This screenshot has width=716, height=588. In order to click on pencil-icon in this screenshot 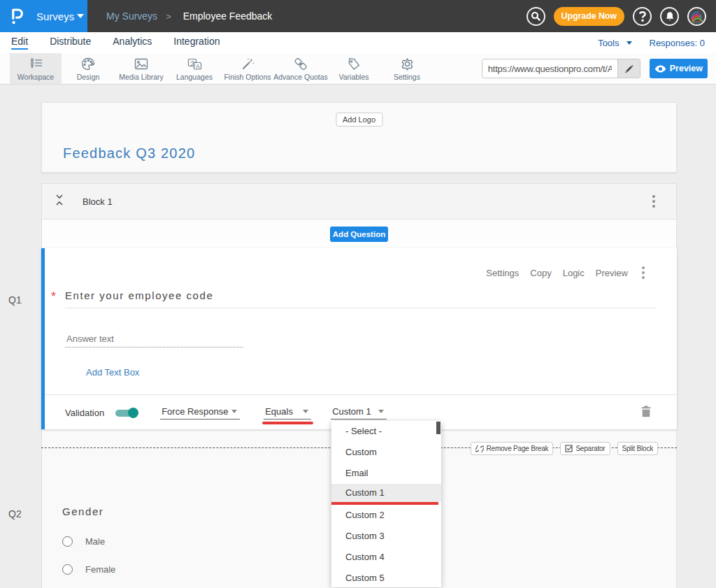, I will do `click(629, 69)`.